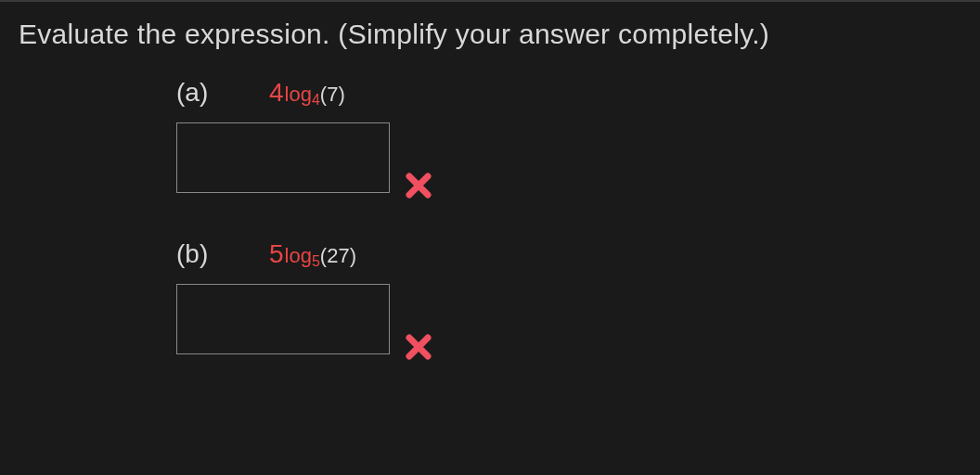 This screenshot has width=980, height=475. Describe the element at coordinates (200, 93) in the screenshot. I see `part-label-a: (a)` at that location.